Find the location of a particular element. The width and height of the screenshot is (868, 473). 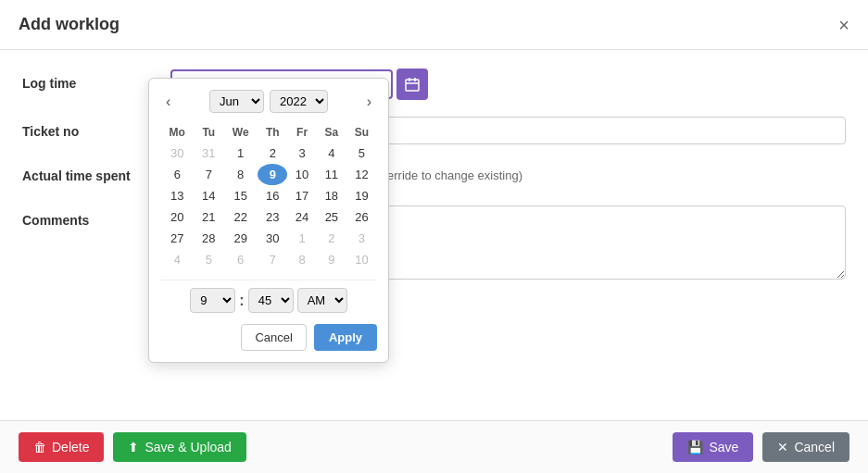

weekday-we: We is located at coordinates (241, 132).